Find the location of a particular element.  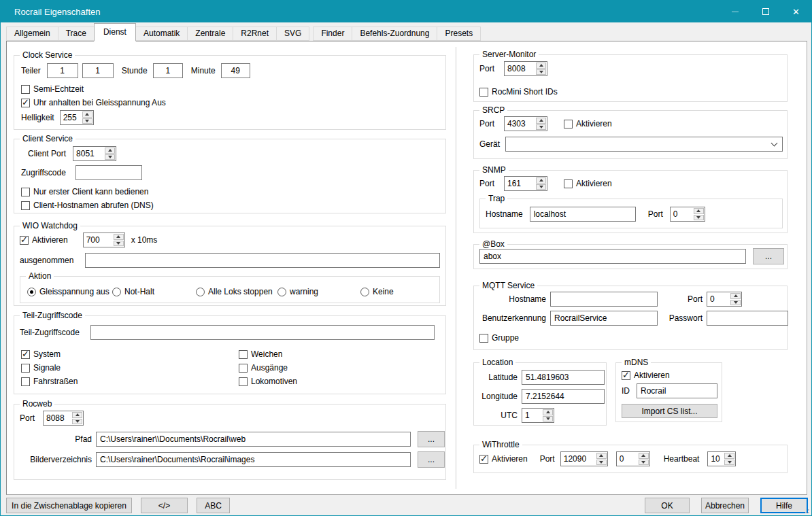

trap-port-spinner: 0 is located at coordinates (688, 214).